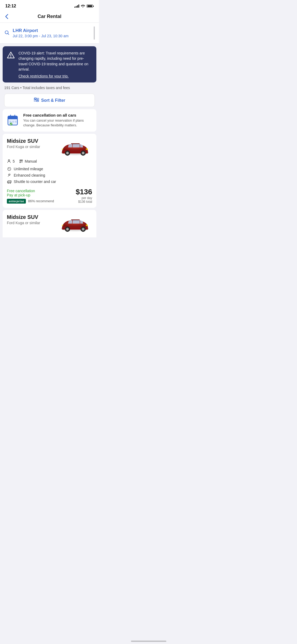  Describe the element at coordinates (31, 217) in the screenshot. I see `car-type-2: Midsize SUV` at that location.